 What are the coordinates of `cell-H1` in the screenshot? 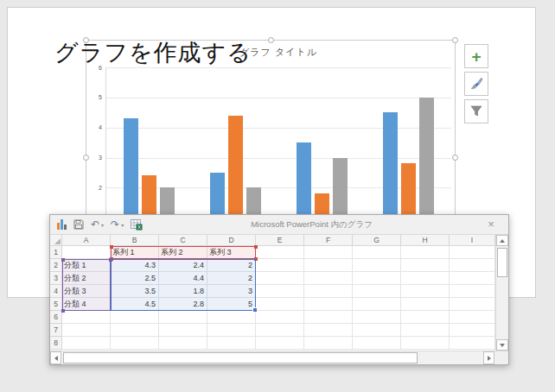 It's located at (425, 252).